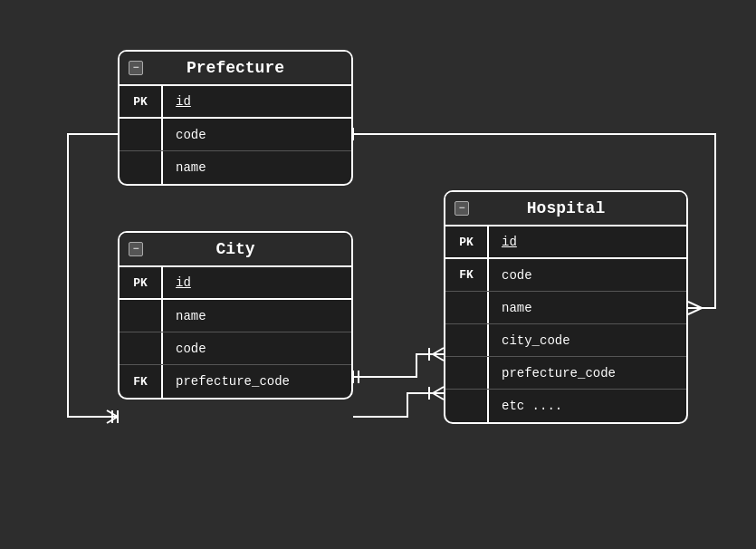 The image size is (756, 549). I want to click on field-etc: etc ...., so click(588, 406).